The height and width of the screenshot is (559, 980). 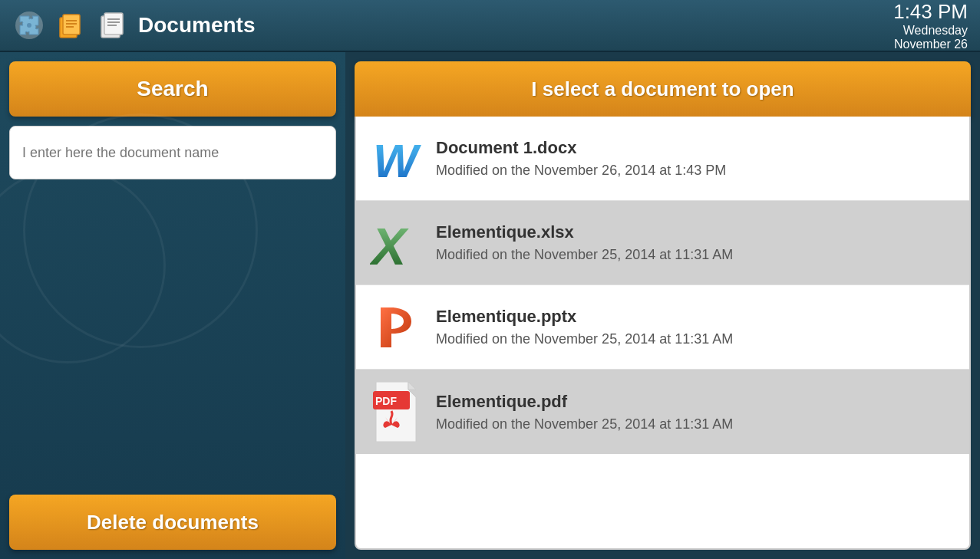 I want to click on word-icon: W, so click(x=396, y=159).